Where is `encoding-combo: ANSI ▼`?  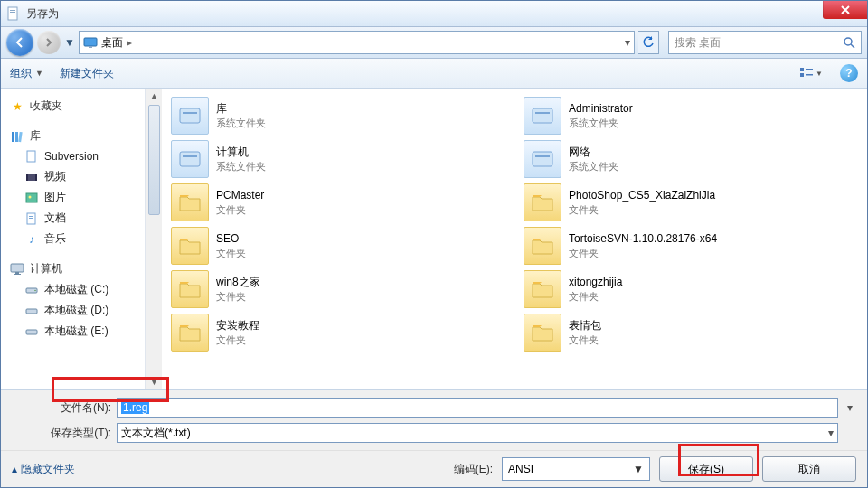
encoding-combo: ANSI ▼ is located at coordinates (576, 469).